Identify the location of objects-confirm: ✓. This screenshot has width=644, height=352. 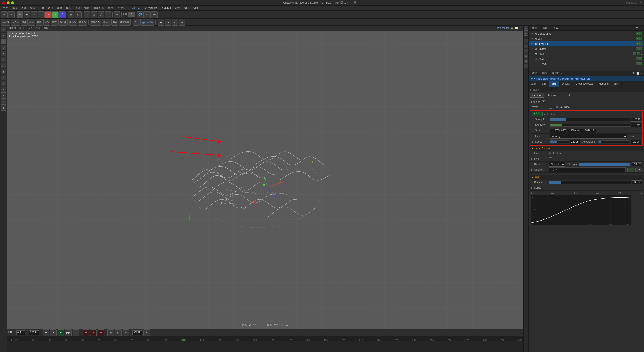
(631, 170).